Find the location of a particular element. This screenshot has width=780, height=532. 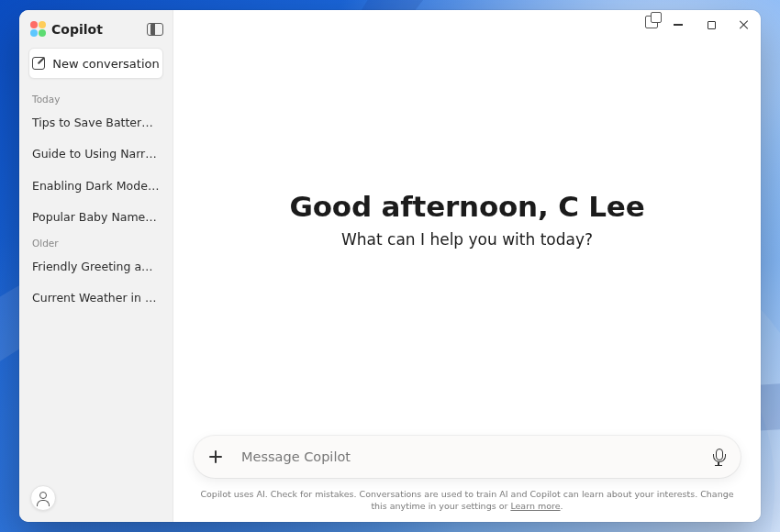

disclaimer-text: Copilot uses AI. Check for mistakes. Con… is located at coordinates (467, 503).